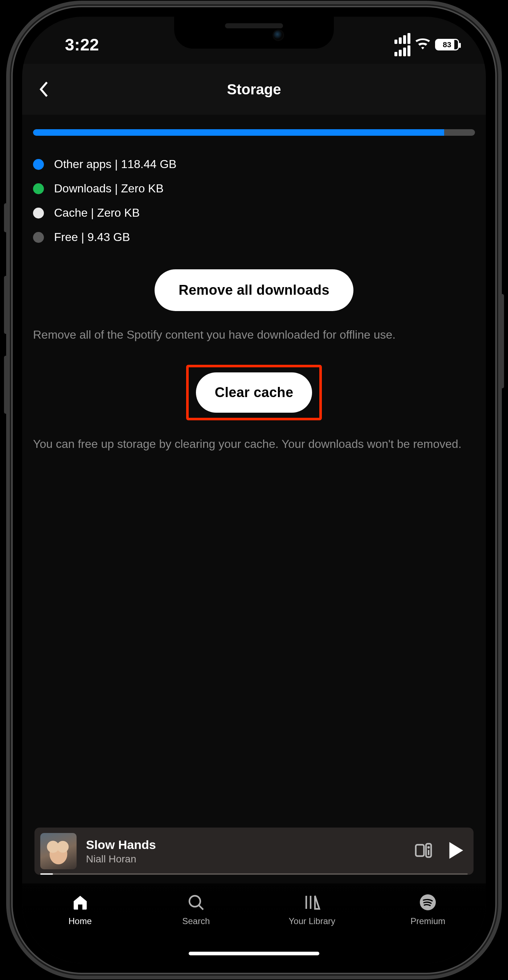 The width and height of the screenshot is (508, 980). Describe the element at coordinates (254, 237) in the screenshot. I see `legend-row: Free | 9.43 GB` at that location.